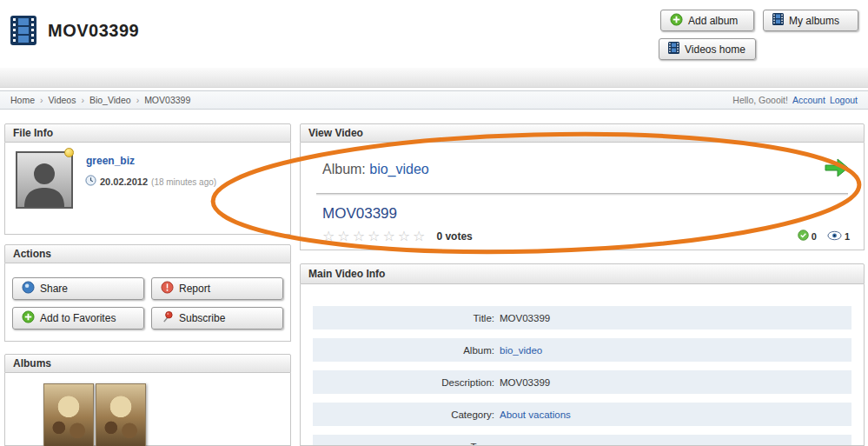  Describe the element at coordinates (407, 383) in the screenshot. I see `info-label: Description:` at that location.